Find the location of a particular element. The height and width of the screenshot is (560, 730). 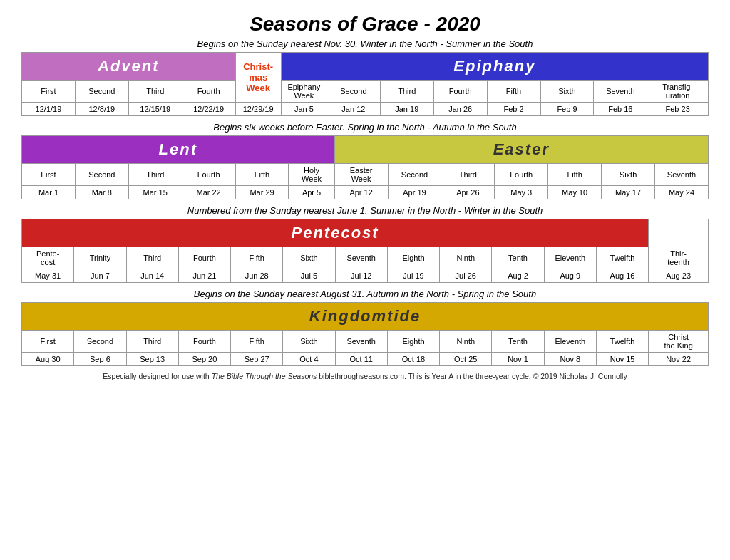

p-week-3: Third is located at coordinates (153, 258).